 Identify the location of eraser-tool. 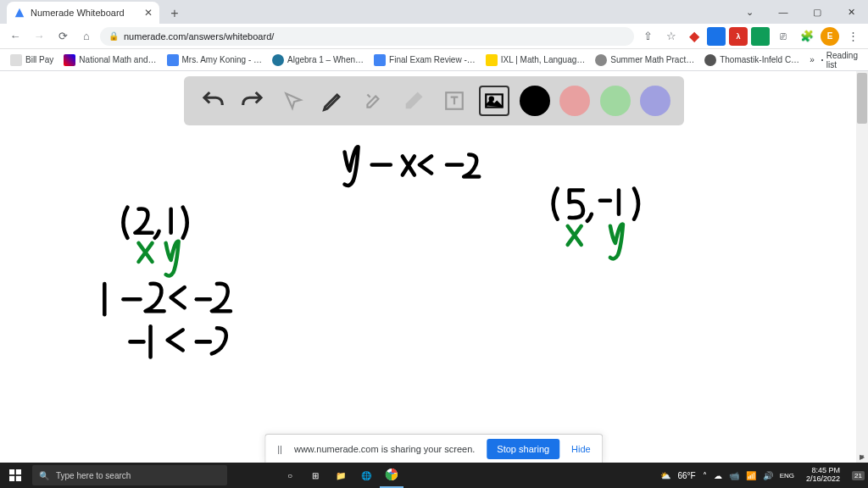
(414, 101).